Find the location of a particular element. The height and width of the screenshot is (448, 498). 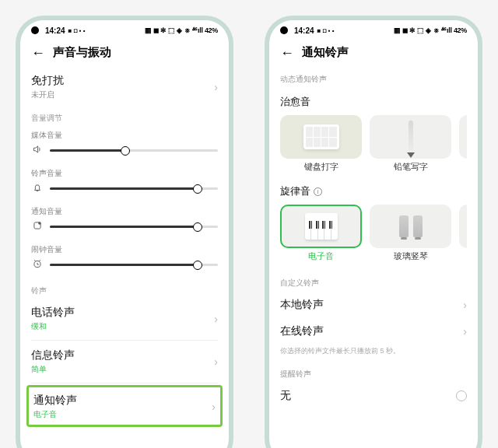

healing-tiles: 键盘打字 铅笔写字 is located at coordinates (374, 145).